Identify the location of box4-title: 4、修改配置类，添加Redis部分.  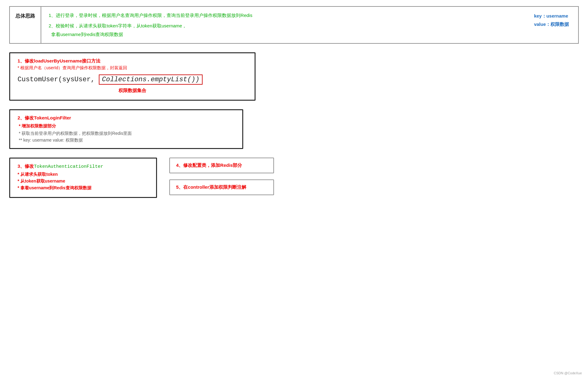
(222, 166).